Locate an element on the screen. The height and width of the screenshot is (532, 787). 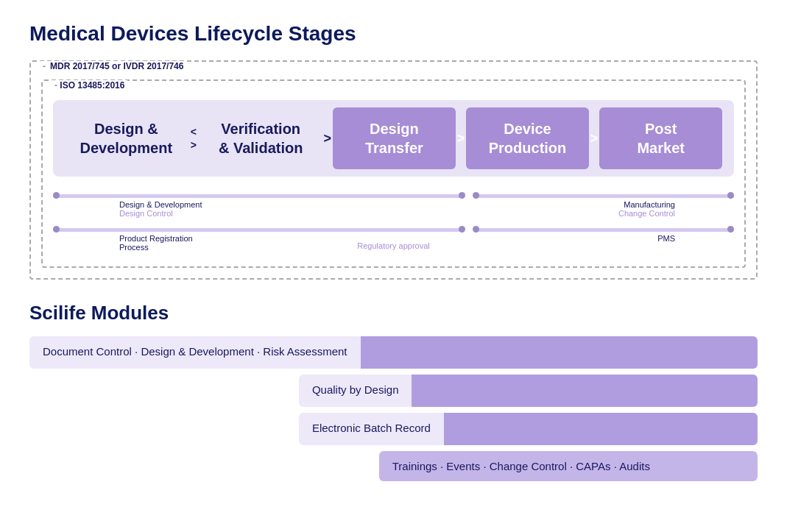
timeline-label-right-bottom-1: Change Control is located at coordinates (646, 213).